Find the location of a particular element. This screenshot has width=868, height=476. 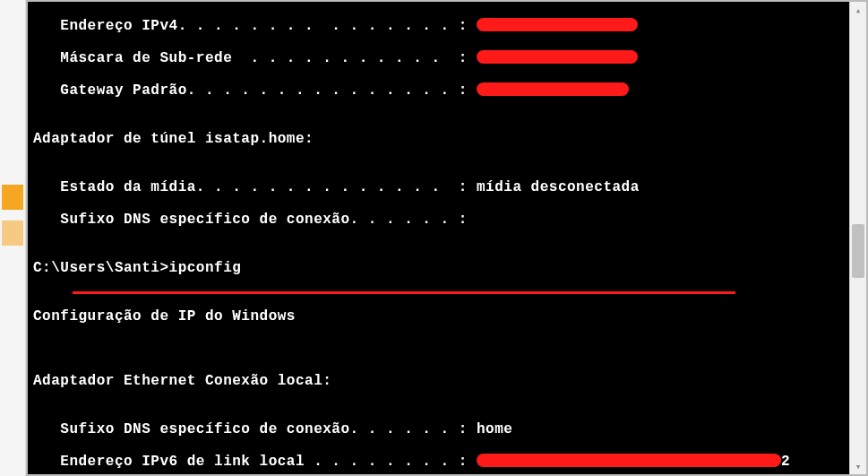

out-line: Máscara de Sub-rede . . . . . . . . . . … is located at coordinates (254, 58).